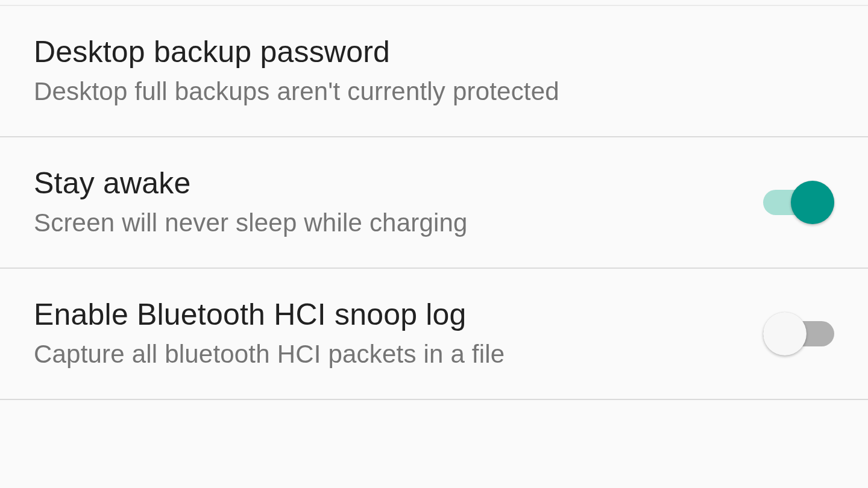  What do you see at coordinates (422, 92) in the screenshot?
I see `setting-subtitle: Desktop full backups aren't currently pr…` at bounding box center [422, 92].